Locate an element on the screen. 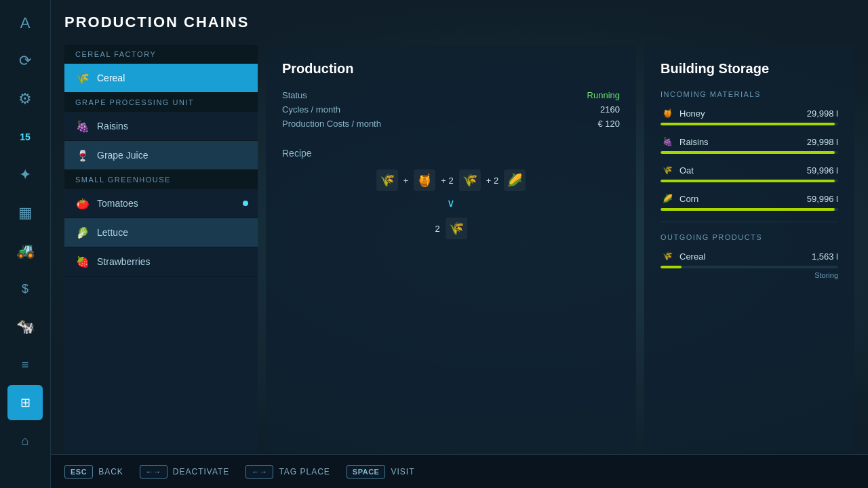 The width and height of the screenshot is (868, 488). shortcut-visit: SPACE VISIT is located at coordinates (381, 472).